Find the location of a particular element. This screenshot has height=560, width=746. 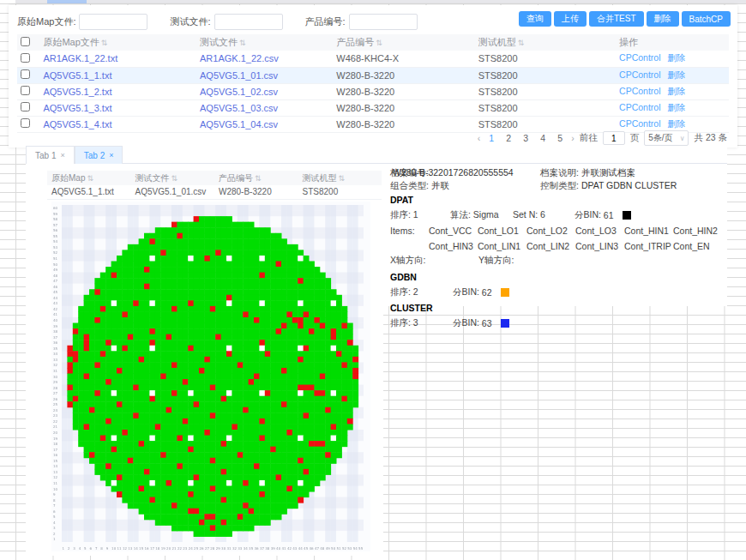

ctrl-type-value: DPAT GDBN CLUSTER is located at coordinates (629, 185).